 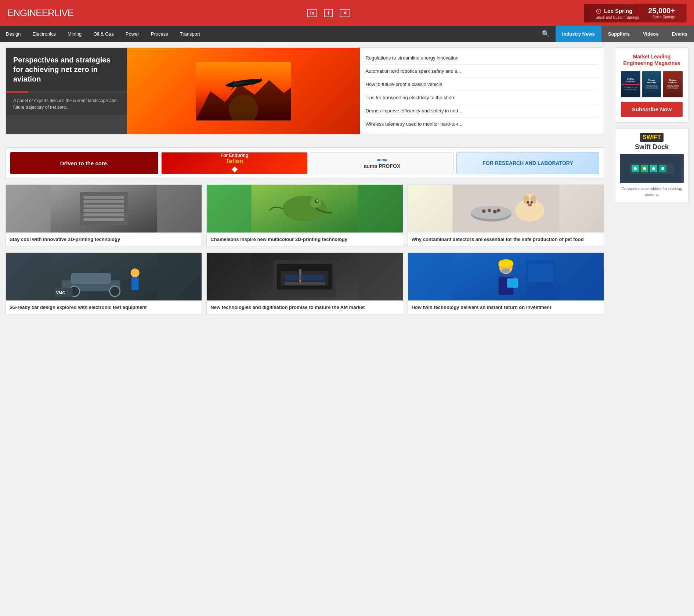 What do you see at coordinates (31, 13) in the screenshot?
I see `logo-main: ENGINEER` at bounding box center [31, 13].